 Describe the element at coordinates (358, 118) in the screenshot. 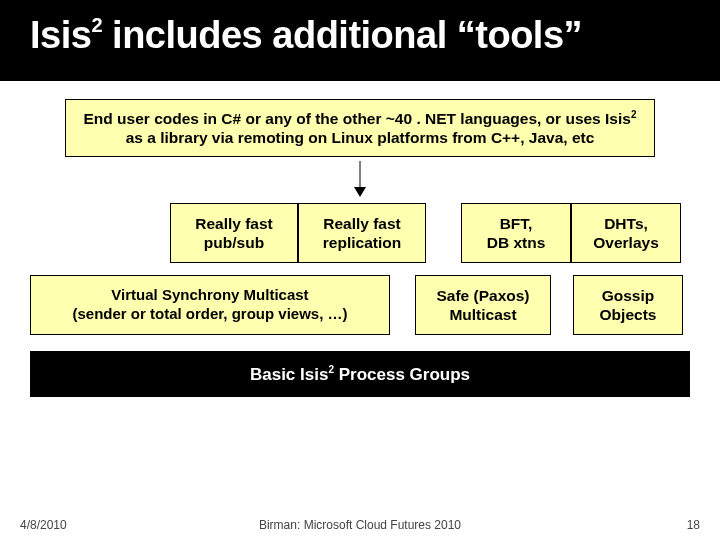

I see `end-user-text-a: End user codes in C# or any of the other…` at that location.